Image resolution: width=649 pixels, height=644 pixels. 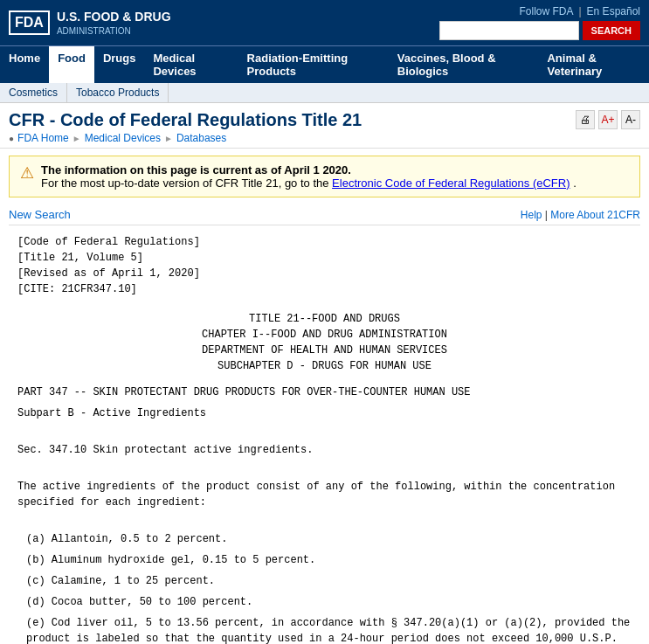 What do you see at coordinates (36, 581) in the screenshot?
I see `ingredient-c-label: (c)` at bounding box center [36, 581].